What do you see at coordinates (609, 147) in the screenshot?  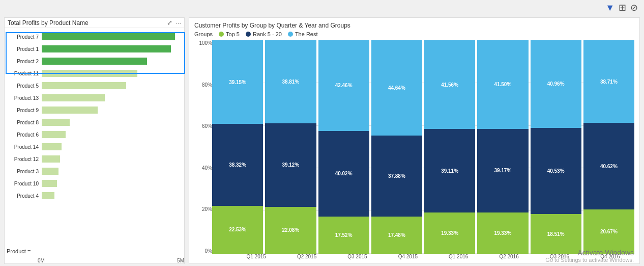 I see `stacked-bar: 38.71%40.62%20.67%` at bounding box center [609, 147].